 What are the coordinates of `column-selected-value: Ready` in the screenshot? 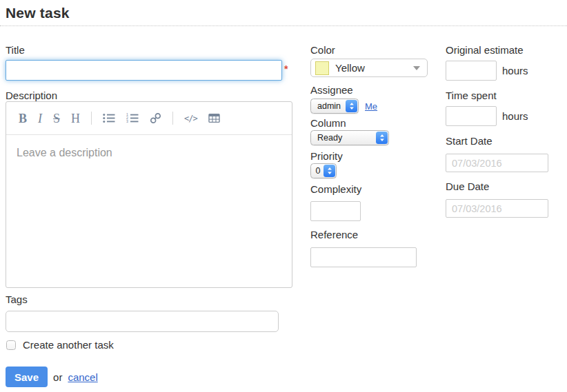 It's located at (344, 138).